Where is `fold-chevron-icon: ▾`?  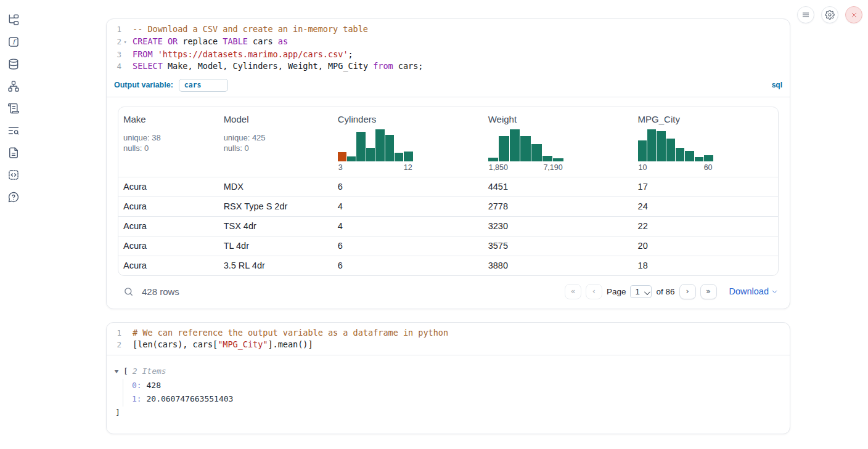
fold-chevron-icon: ▾ is located at coordinates (125, 42).